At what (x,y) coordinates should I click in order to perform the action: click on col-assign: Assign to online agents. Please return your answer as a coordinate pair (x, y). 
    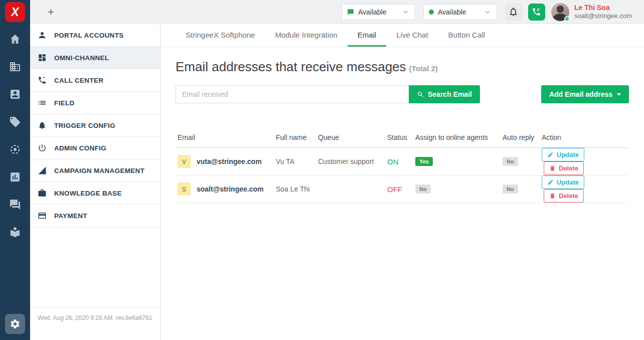
    Looking at the image, I should click on (457, 138).